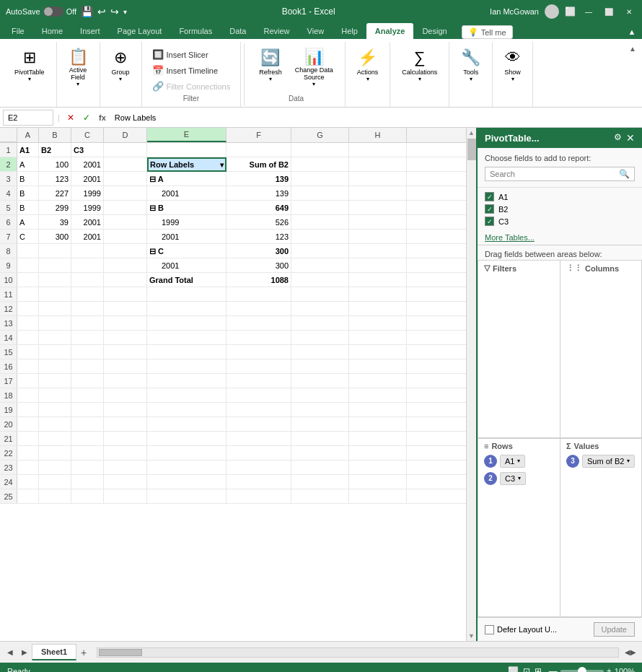 The width and height of the screenshot is (642, 672). What do you see at coordinates (9, 222) in the screenshot?
I see `row-header-6: 6` at bounding box center [9, 222].